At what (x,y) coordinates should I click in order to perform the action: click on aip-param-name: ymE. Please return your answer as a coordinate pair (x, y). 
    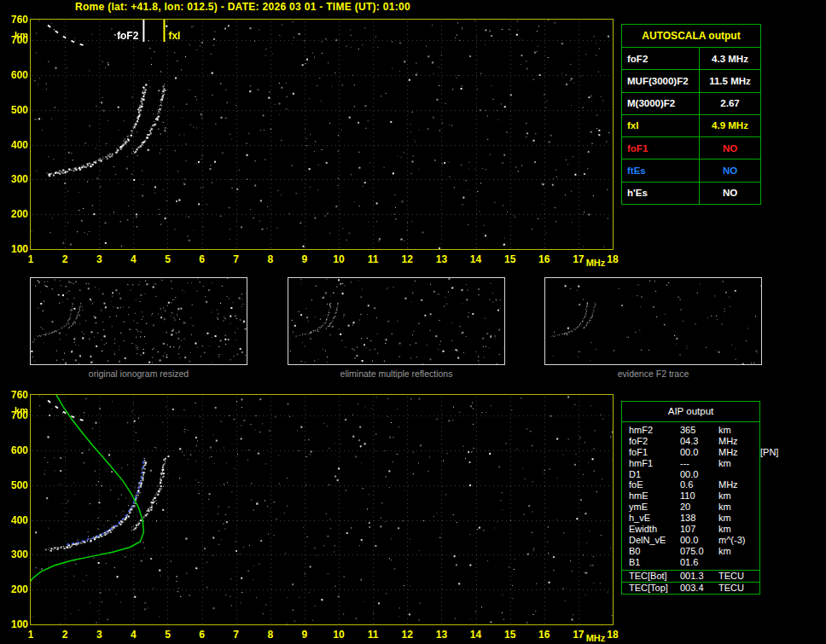
    Looking at the image, I should click on (654, 507).